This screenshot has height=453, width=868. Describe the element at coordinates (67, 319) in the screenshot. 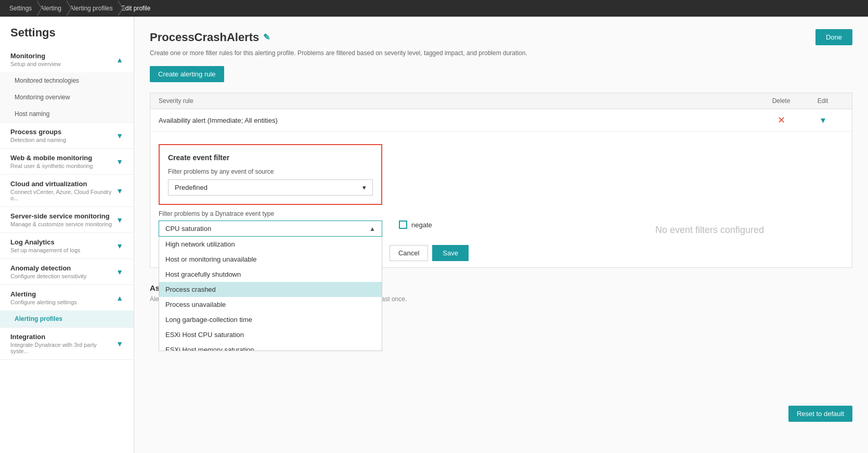

I see `sidebar-item-alerting-profiles: Alerting profiles` at that location.